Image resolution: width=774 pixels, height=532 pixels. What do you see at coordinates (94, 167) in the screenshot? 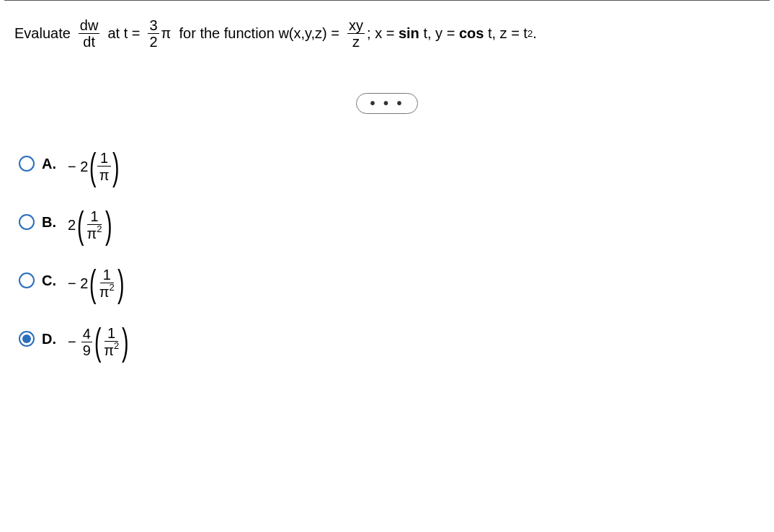
I see `option-expression: − 2(1π)` at bounding box center [94, 167].